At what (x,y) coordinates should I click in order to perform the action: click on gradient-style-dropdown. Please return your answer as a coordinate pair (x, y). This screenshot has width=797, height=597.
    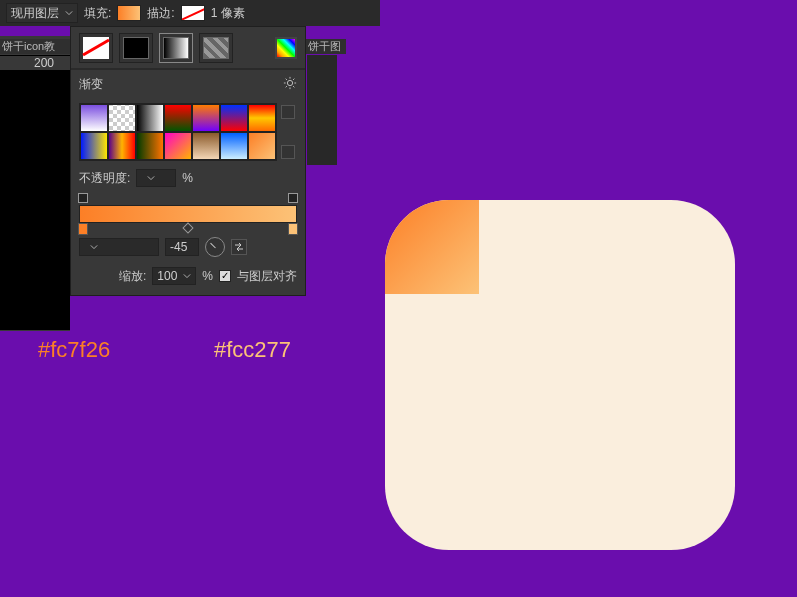
    Looking at the image, I should click on (119, 247).